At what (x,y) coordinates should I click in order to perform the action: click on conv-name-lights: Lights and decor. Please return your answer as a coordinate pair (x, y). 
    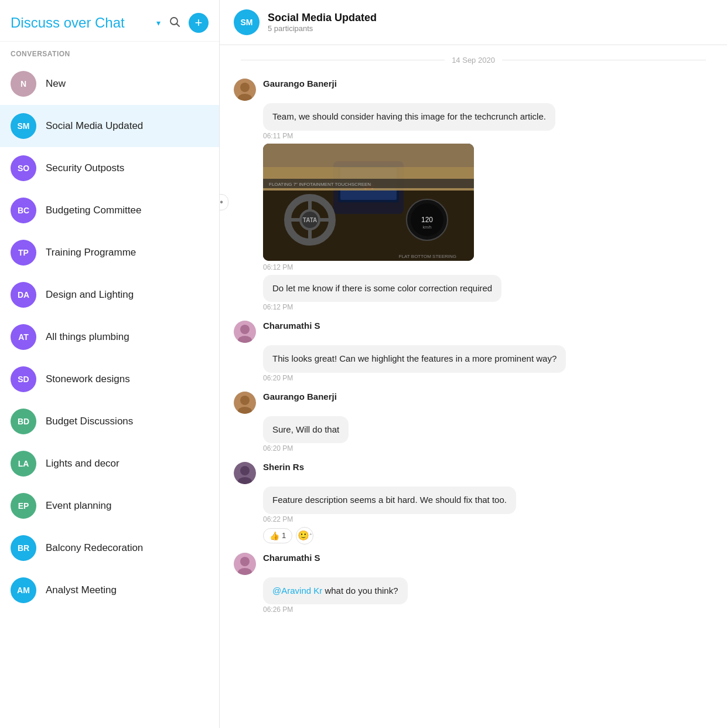
    Looking at the image, I should click on (83, 464).